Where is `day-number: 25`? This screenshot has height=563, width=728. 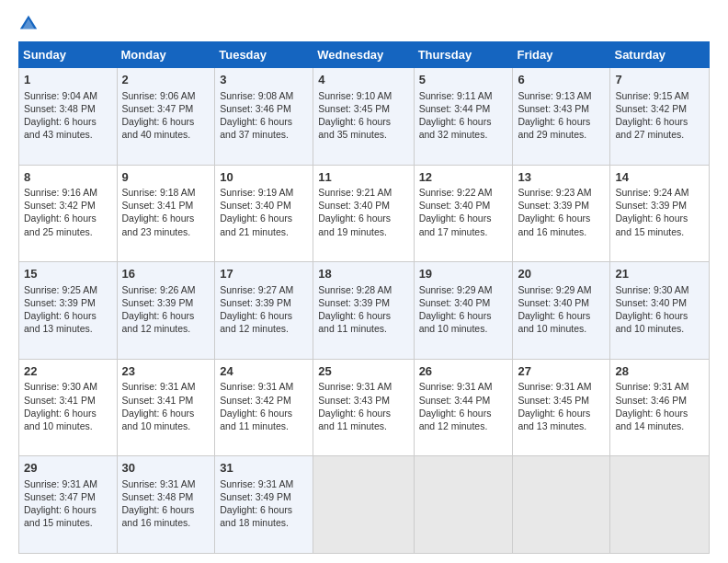
day-number: 25 is located at coordinates (363, 372).